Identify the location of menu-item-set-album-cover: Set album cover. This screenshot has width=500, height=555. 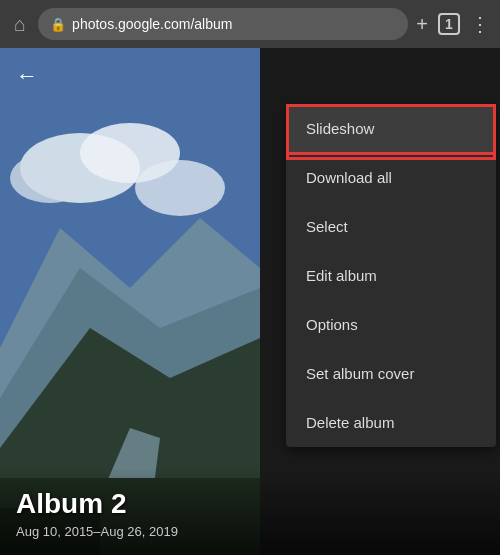
(391, 374).